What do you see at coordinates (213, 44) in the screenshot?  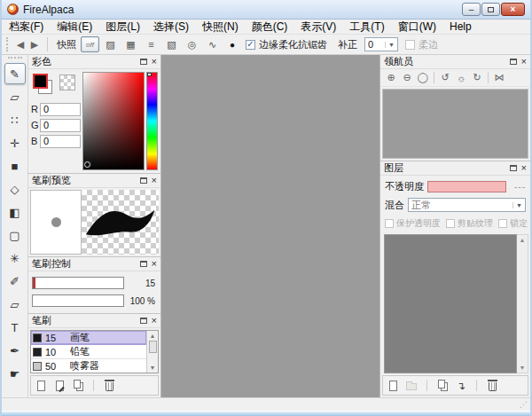 I see `stamp-curve-button: ∿` at bounding box center [213, 44].